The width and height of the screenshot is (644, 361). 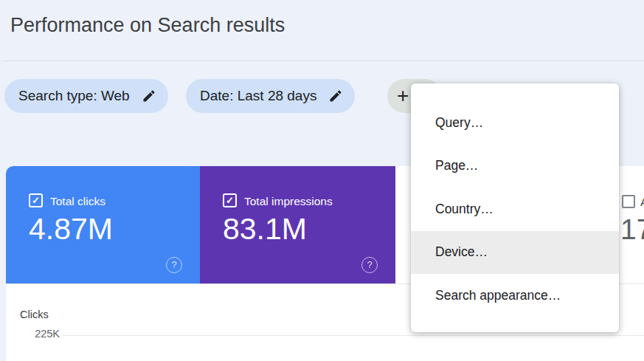 What do you see at coordinates (288, 202) in the screenshot?
I see `total-impressions-label: Total impressions` at bounding box center [288, 202].